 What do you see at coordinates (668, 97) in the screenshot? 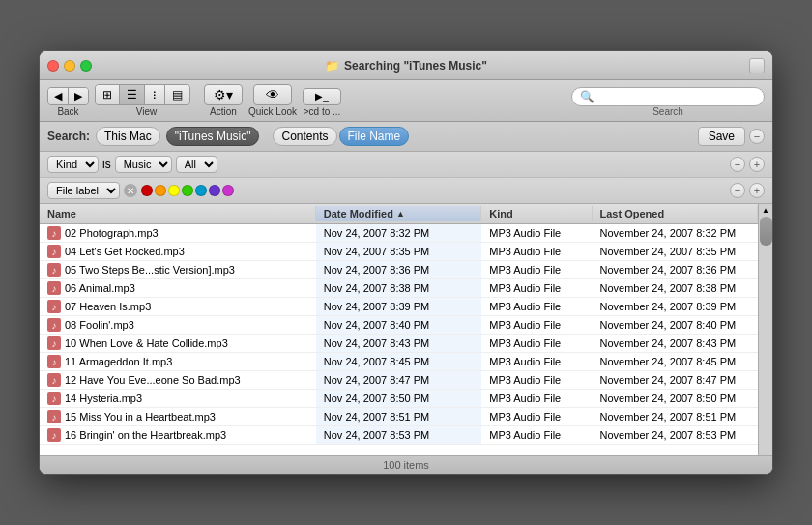
I see `search-box: 🔍` at bounding box center [668, 97].